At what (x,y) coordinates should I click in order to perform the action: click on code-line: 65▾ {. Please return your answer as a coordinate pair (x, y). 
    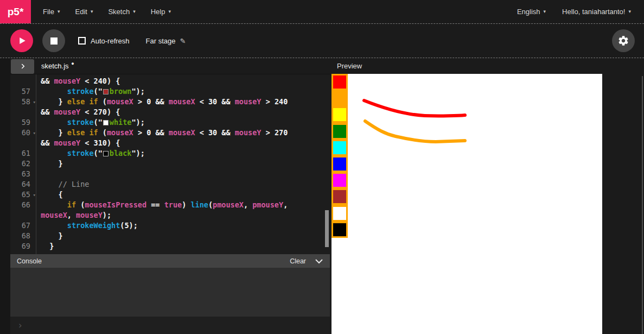
    Looking at the image, I should click on (170, 194).